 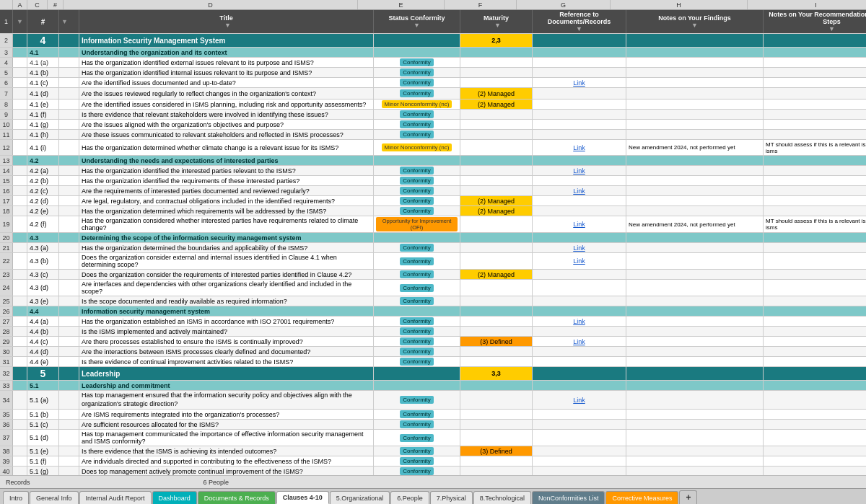 I want to click on col-i-header: I, so click(x=807, y=4).